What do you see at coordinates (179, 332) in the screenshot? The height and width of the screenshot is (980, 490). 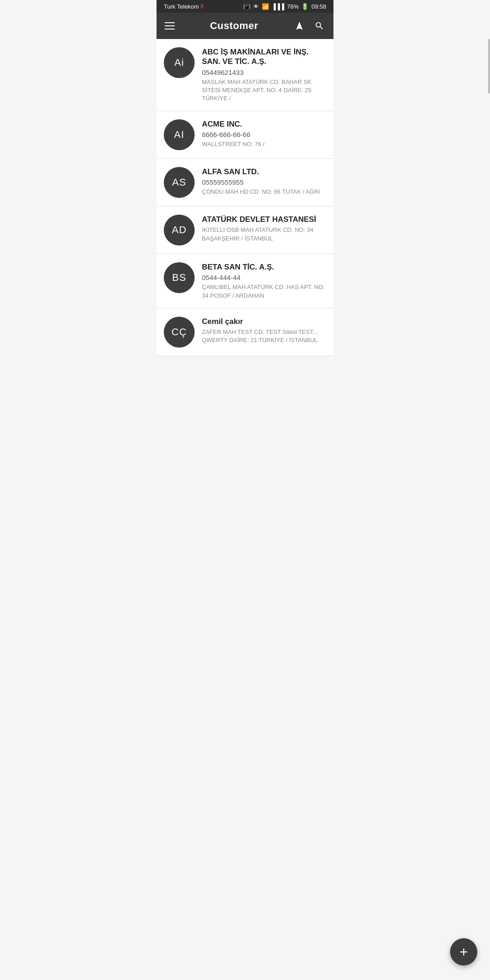 I see `avatar: CÇ` at bounding box center [179, 332].